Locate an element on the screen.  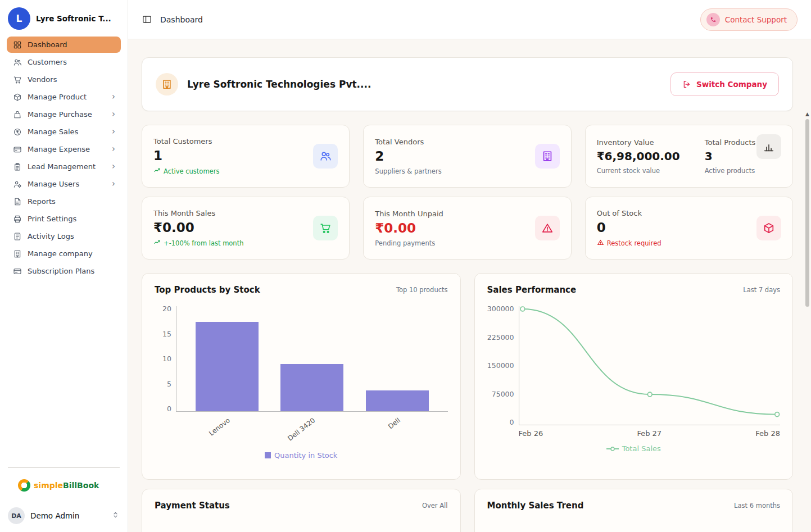
sidebar-item-activity-logs: Activity Logs is located at coordinates (64, 236).